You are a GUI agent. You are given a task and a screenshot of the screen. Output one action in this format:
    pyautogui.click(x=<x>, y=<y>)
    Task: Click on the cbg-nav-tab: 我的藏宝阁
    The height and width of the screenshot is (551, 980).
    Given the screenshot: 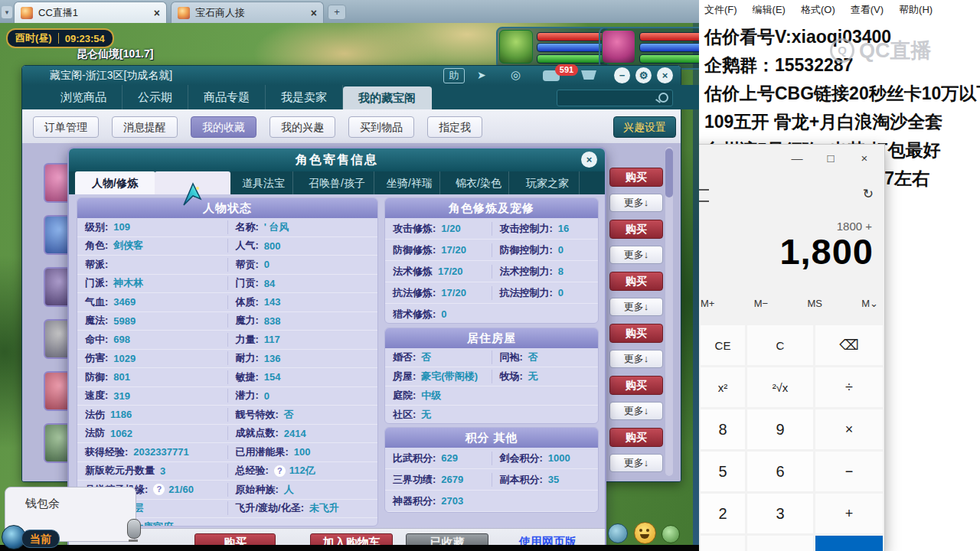 What is the action you would take?
    pyautogui.click(x=387, y=98)
    